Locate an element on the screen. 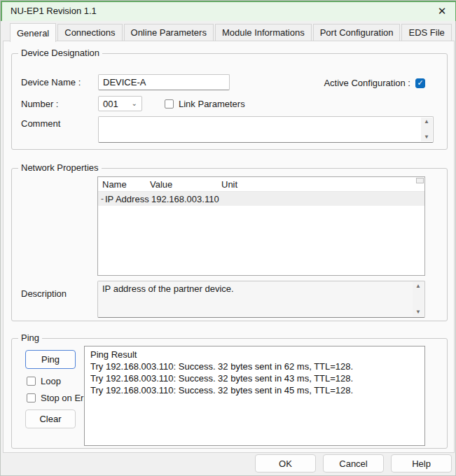 Image resolution: width=456 pixels, height=476 pixels. number-label: Number : is located at coordinates (39, 104).